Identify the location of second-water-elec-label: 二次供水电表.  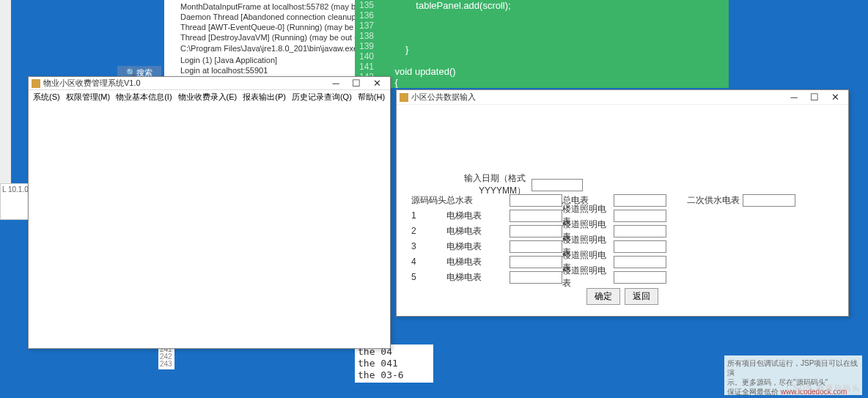
(715, 201).